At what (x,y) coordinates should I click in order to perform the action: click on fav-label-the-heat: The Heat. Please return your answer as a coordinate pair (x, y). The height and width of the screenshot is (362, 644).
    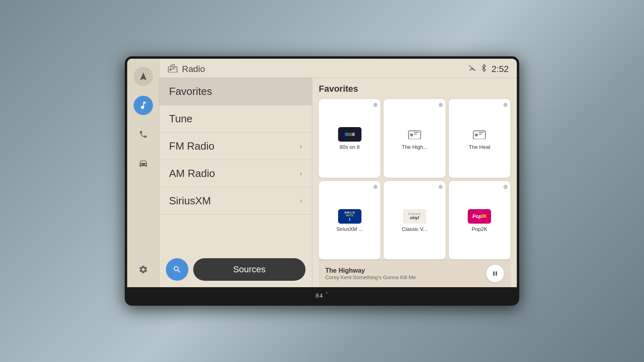
    Looking at the image, I should click on (480, 147).